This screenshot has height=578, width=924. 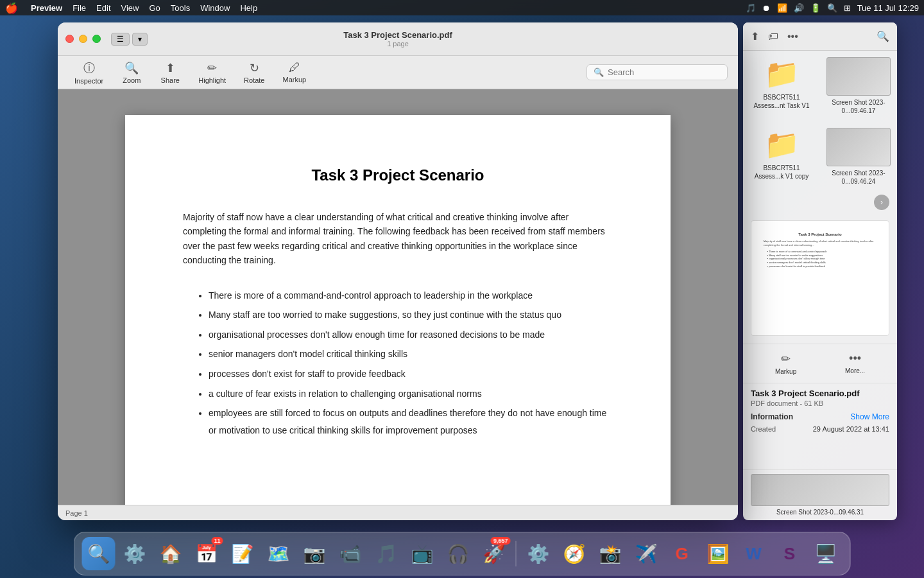 I want to click on fp-item-label-1: BSBCRT511 Assess...nt Task V1, so click(x=782, y=101).